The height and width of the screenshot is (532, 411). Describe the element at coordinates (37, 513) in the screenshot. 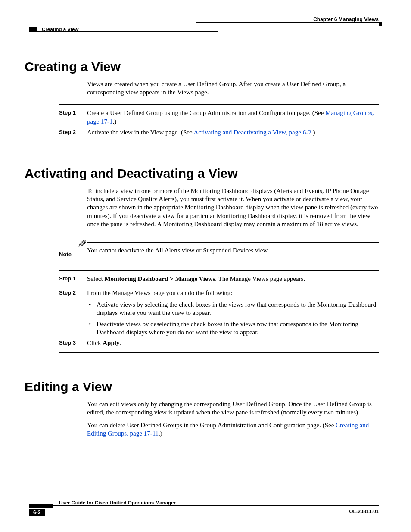

I see `page-number: 6-2` at that location.